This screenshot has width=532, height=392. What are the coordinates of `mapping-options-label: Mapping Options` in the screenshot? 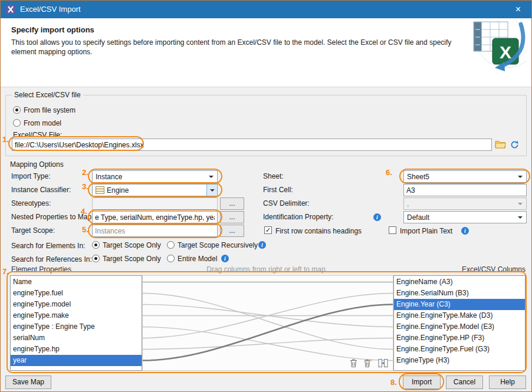 It's located at (37, 164).